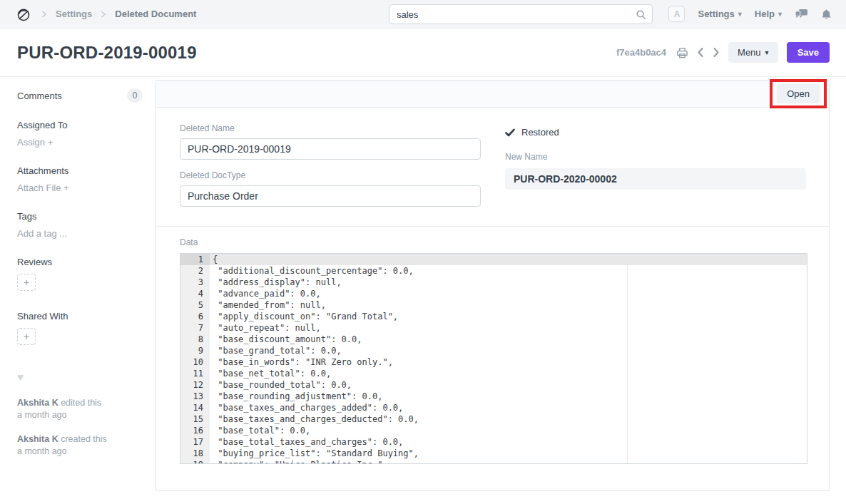  I want to click on form-sidebar: Comments 0 Assigned To Assign + Attachme…, so click(80, 274).